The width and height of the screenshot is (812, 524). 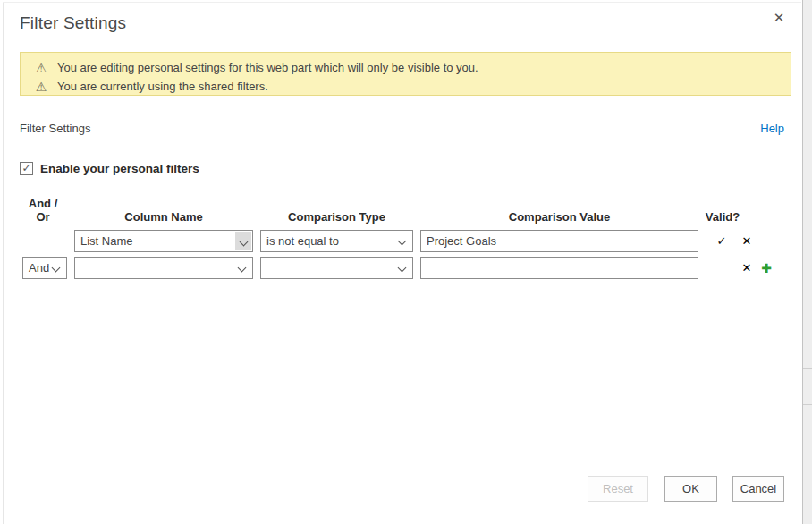 What do you see at coordinates (411, 86) in the screenshot?
I see `warning-message-row: ⚠ You are currently using the shared fil…` at bounding box center [411, 86].